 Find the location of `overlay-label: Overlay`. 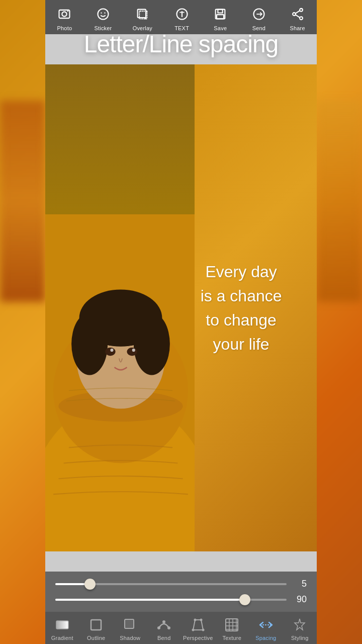

overlay-label: Overlay is located at coordinates (143, 28).